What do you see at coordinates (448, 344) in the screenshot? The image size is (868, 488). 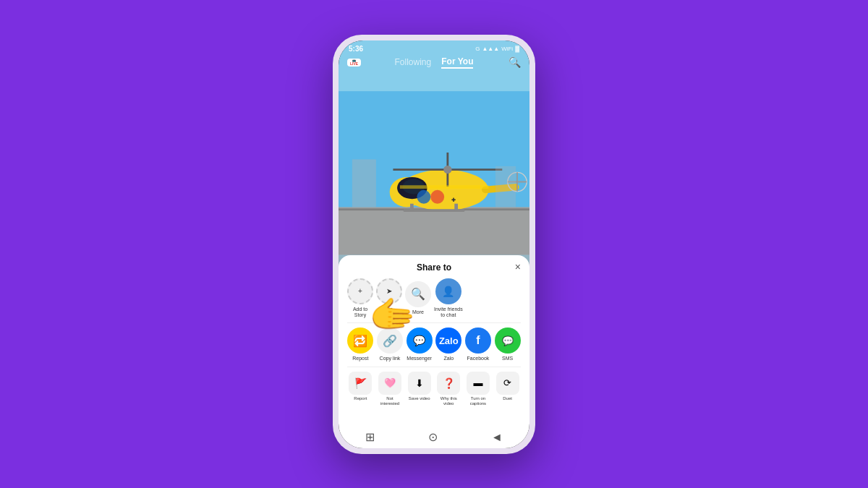 I see `zalo-item: Zalo Zalo` at bounding box center [448, 344].